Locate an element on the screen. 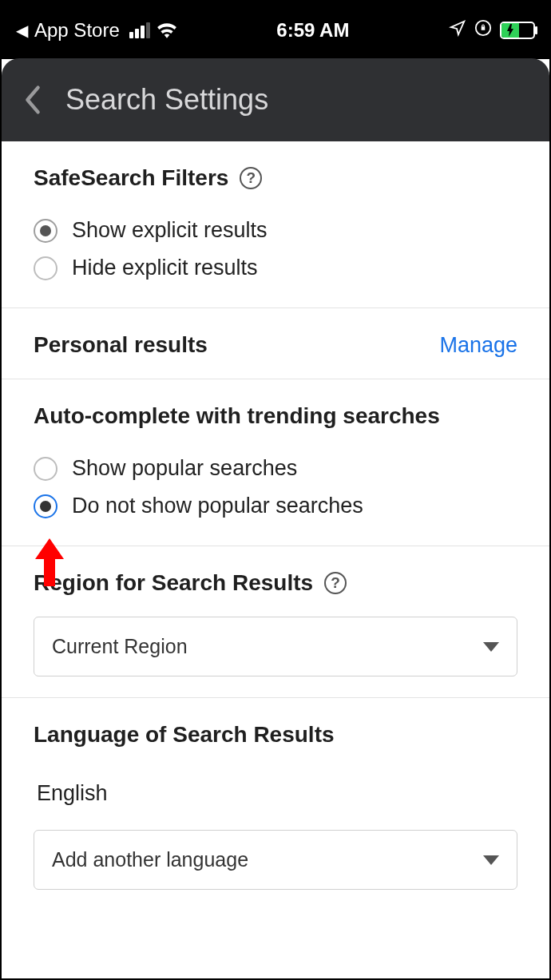 This screenshot has height=980, width=551. radio-hide-popular: Do not show popular searches is located at coordinates (276, 506).